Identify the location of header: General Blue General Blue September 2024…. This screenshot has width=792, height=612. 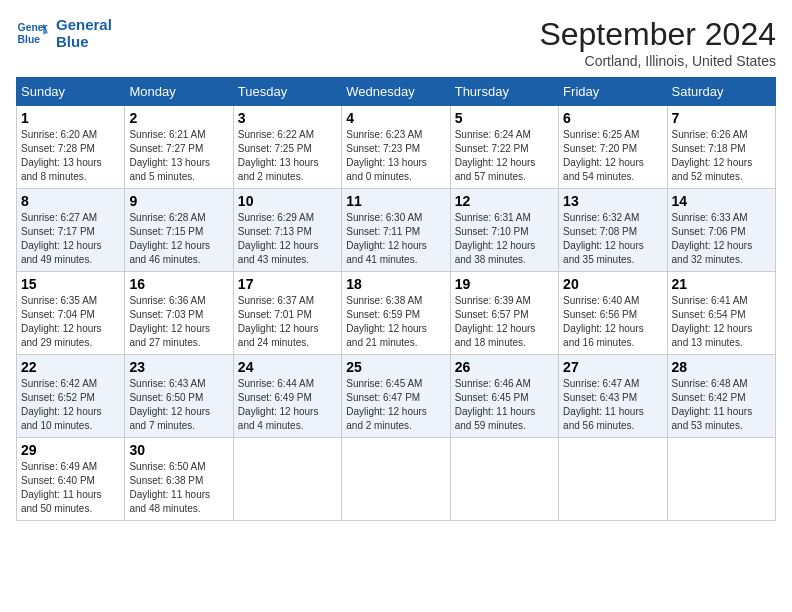
(396, 42).